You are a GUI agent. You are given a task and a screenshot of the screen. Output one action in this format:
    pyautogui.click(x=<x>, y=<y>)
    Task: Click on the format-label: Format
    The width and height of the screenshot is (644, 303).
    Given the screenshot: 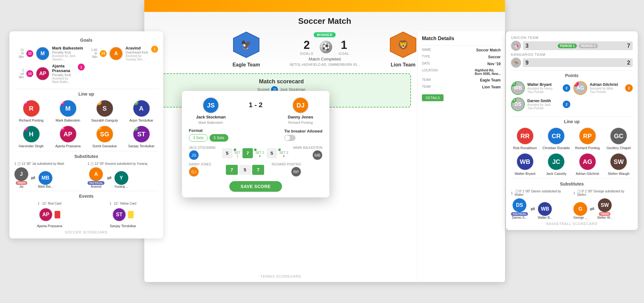 What is the action you would take?
    pyautogui.click(x=209, y=130)
    